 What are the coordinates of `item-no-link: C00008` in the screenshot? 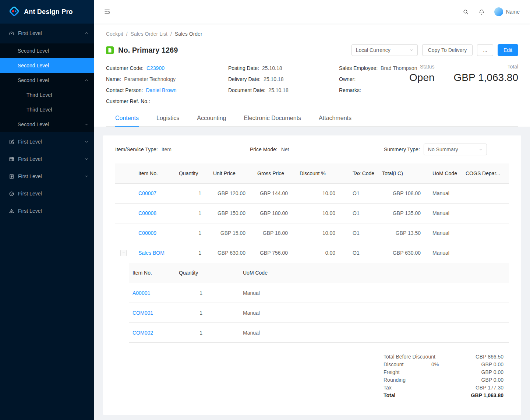 It's located at (147, 213).